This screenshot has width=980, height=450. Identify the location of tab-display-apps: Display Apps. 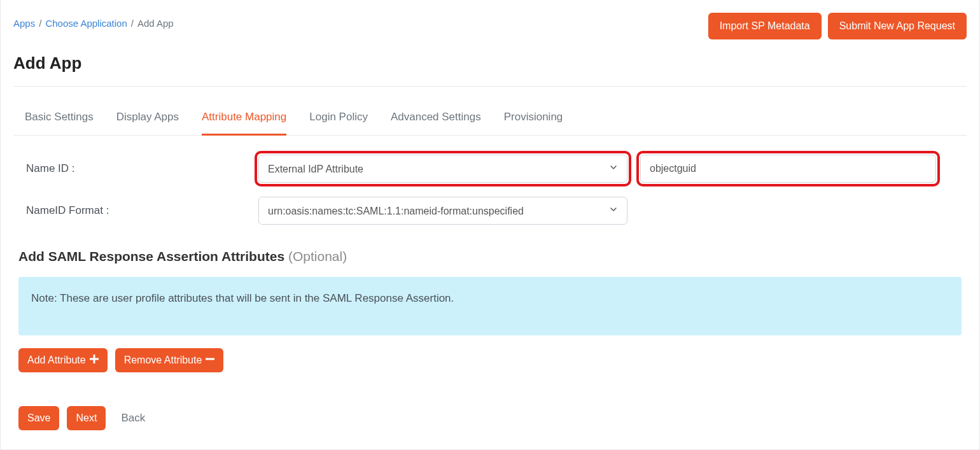
(148, 120).